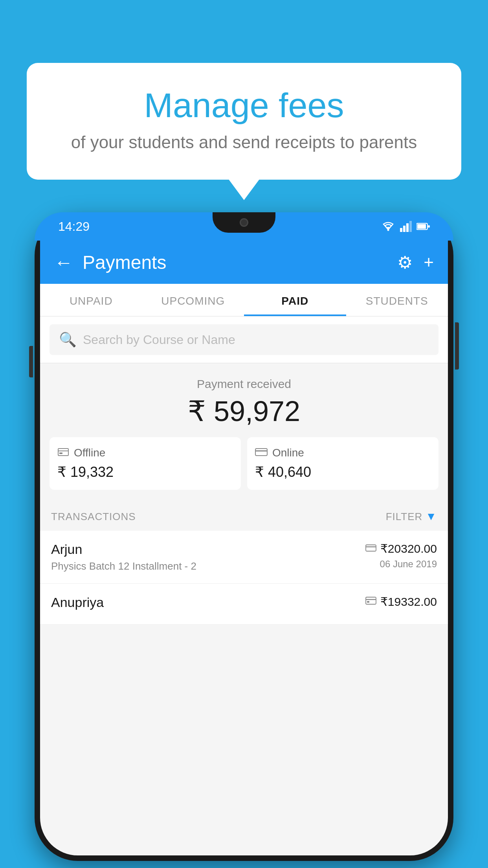 Image resolution: width=488 pixels, height=868 pixels. What do you see at coordinates (64, 263) in the screenshot?
I see `back-button: ←` at bounding box center [64, 263].